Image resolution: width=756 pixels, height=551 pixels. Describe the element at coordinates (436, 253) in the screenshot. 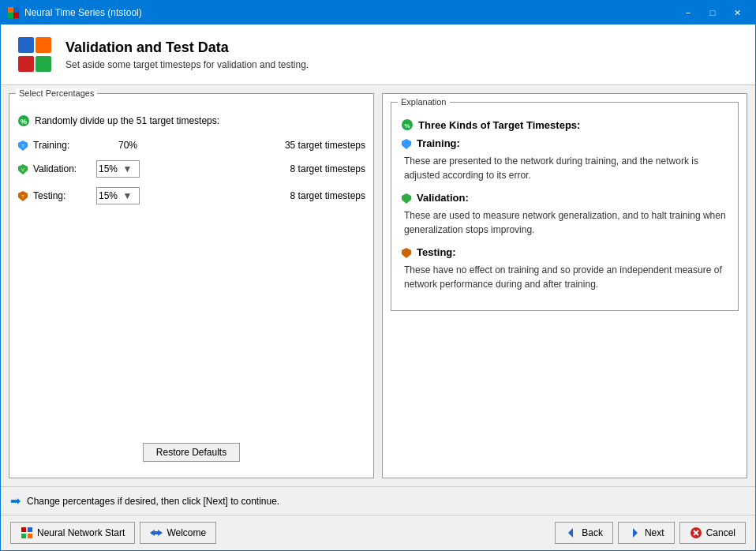

I see `exp-testing-heading-text: Testing:` at that location.